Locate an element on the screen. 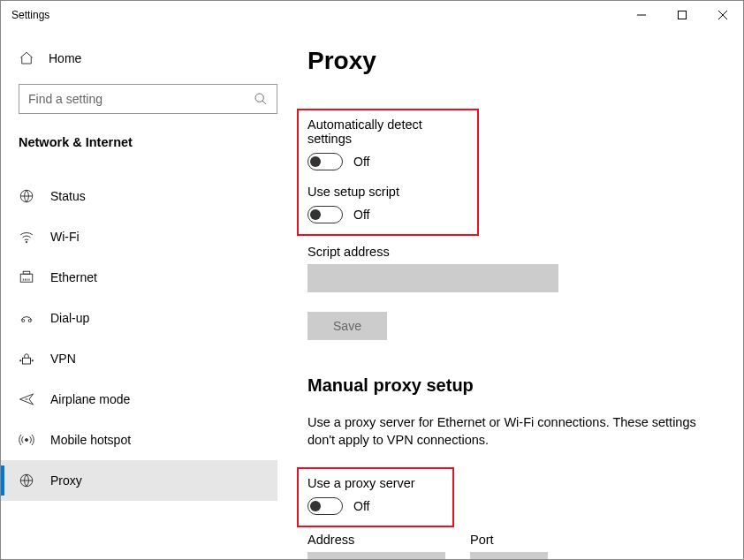 The width and height of the screenshot is (744, 560). maximize-button is located at coordinates (682, 15).